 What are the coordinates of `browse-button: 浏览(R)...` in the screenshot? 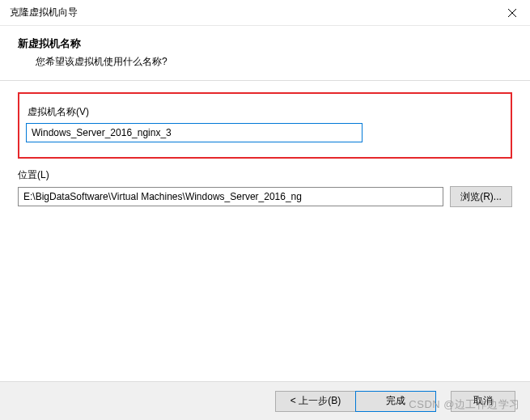 It's located at (481, 197).